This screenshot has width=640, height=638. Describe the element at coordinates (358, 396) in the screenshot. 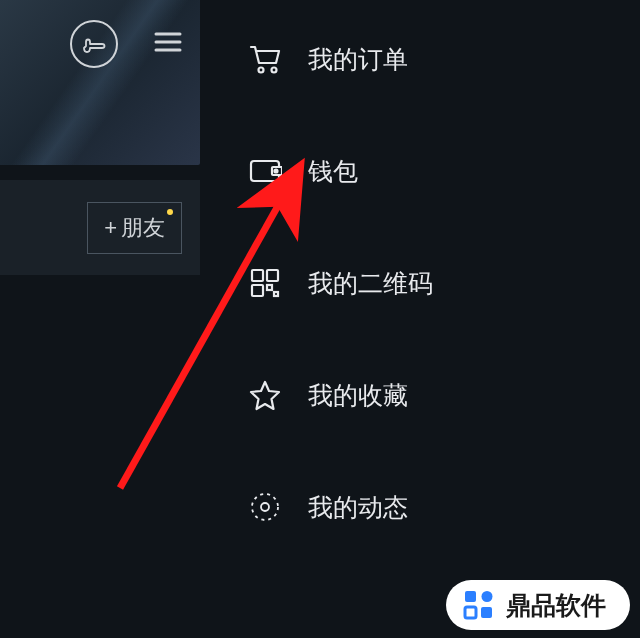

I see `menu-label: 我的收藏` at that location.